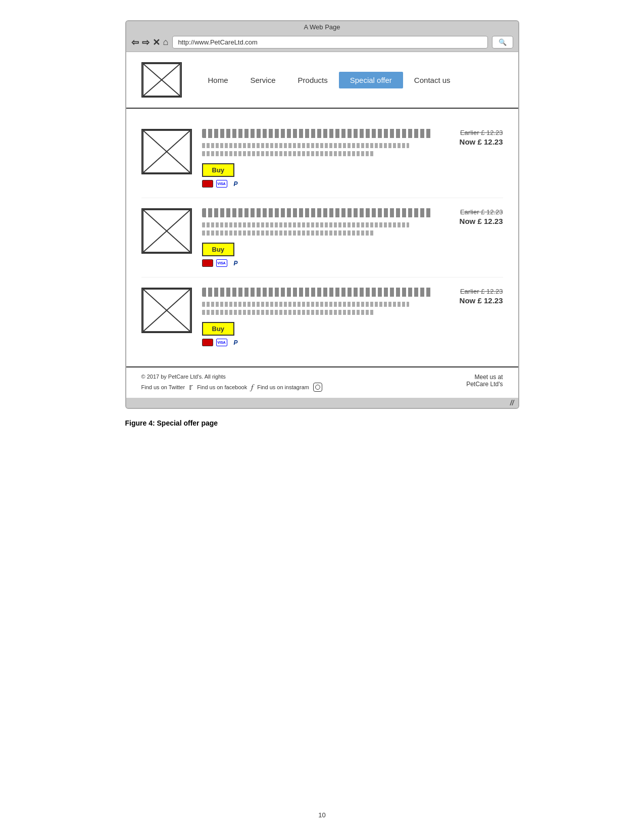  Describe the element at coordinates (288, 312) in the screenshot. I see `product-desc-3b` at that location.